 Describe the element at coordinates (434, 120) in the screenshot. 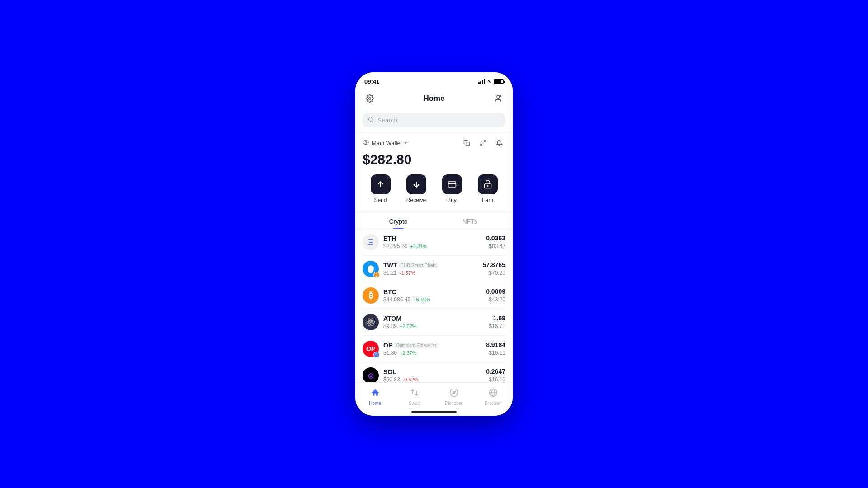

I see `search-wrapper: Search` at that location.